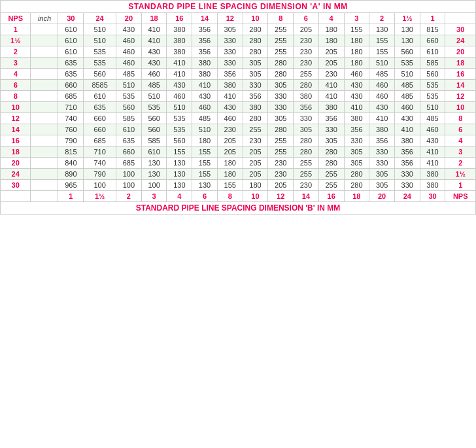 This screenshot has height=448, width=476. What do you see at coordinates (238, 7) in the screenshot?
I see `title-top: STANDARD PIPE LINE SPACING DIMENSION 'A'…` at bounding box center [238, 7].